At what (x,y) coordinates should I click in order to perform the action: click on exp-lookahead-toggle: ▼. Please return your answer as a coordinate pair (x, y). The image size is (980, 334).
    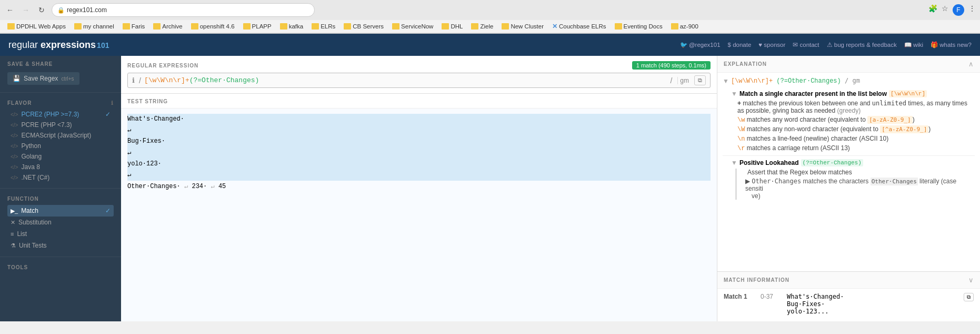
    Looking at the image, I should click on (734, 163).